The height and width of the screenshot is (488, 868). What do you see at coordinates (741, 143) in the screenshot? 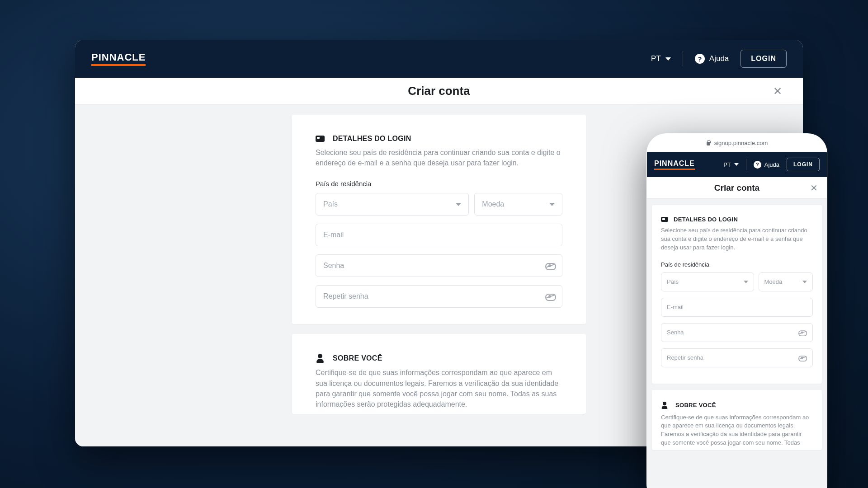
I see `mobile-url: signup.pinnacle.com` at bounding box center [741, 143].